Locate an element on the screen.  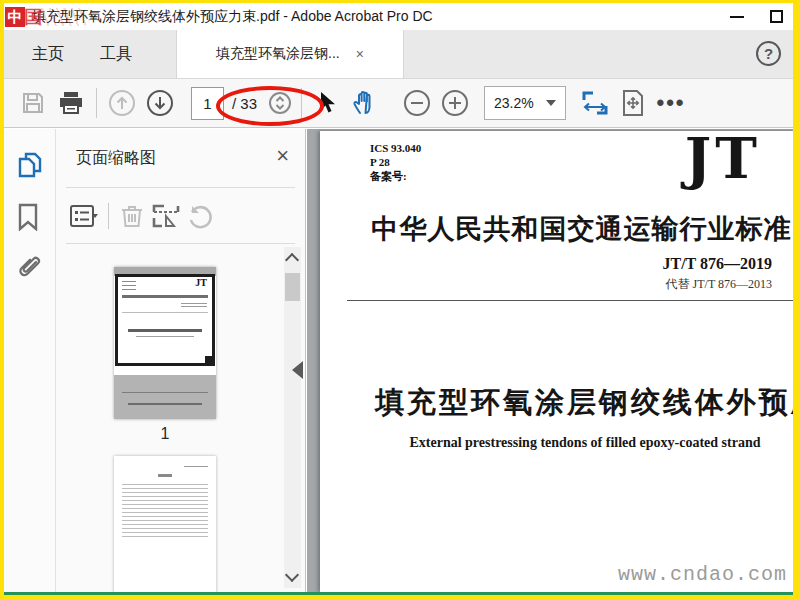
page-thumbnails-pane-button is located at coordinates (30, 165).